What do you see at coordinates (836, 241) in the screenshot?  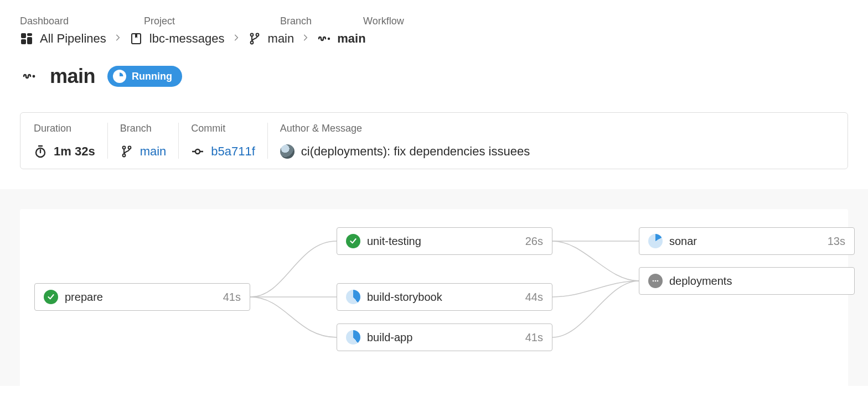 I see `job-duration: 13s` at bounding box center [836, 241].